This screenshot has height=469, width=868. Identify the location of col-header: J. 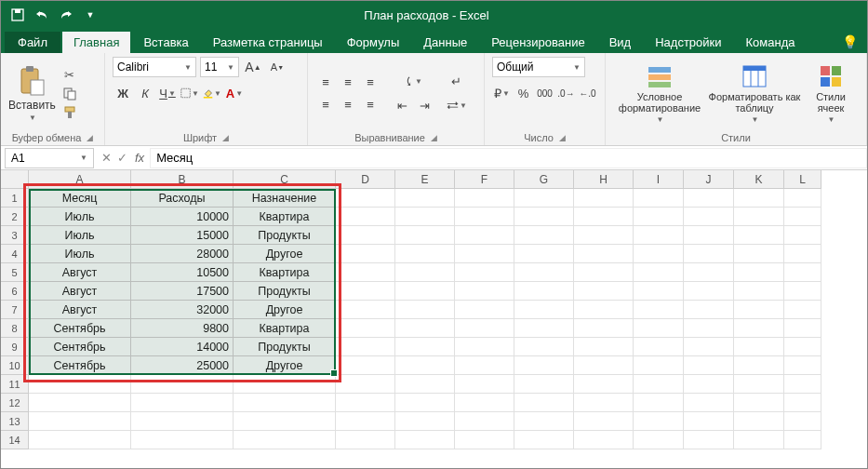
(709, 180).